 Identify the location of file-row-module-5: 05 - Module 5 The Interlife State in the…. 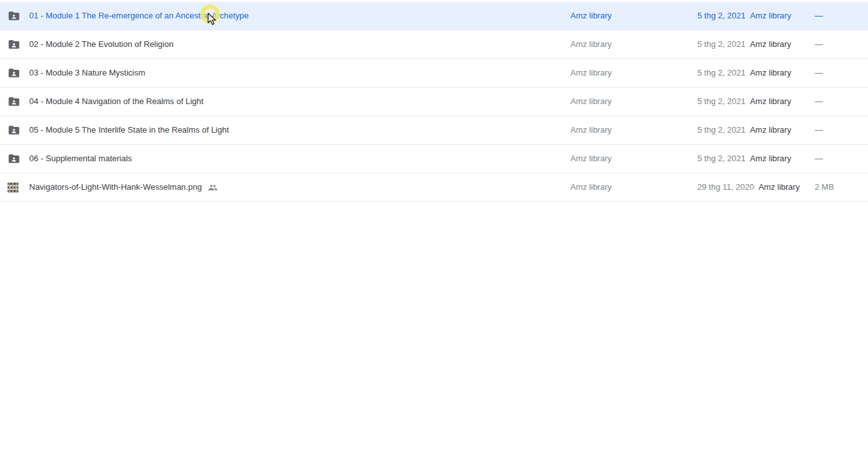
(434, 131).